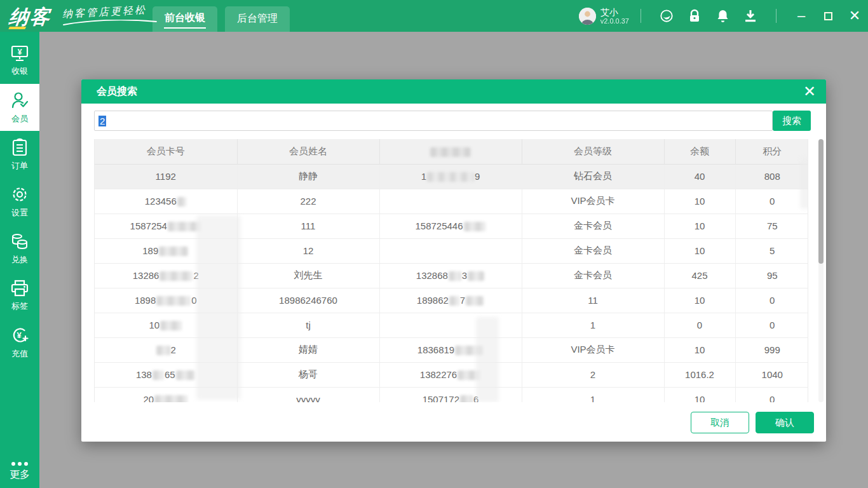 The image size is (868, 488). Describe the element at coordinates (828, 16) in the screenshot. I see `maximize-button` at that location.